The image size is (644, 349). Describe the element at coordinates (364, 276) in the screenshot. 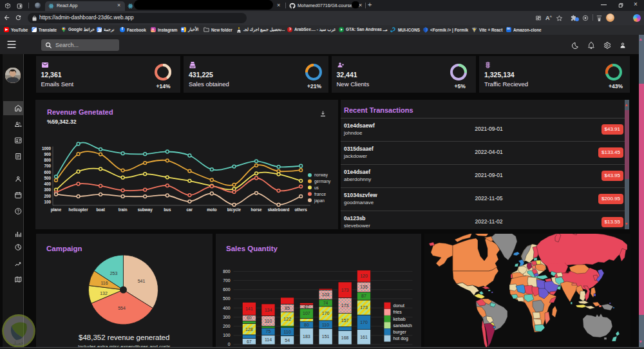

I see `svg-text: 120` at that location.